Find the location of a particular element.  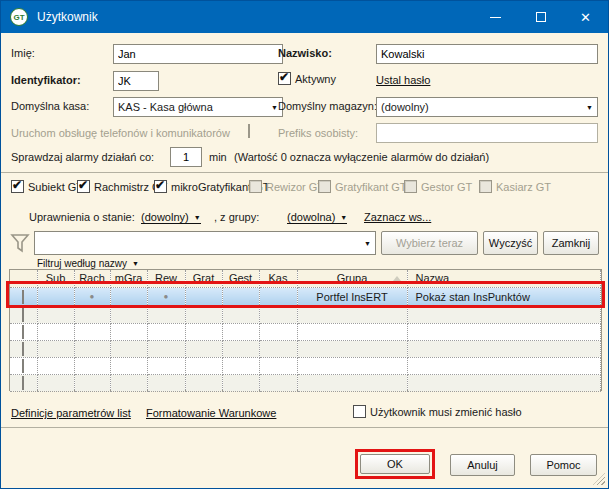

identyfikator-field is located at coordinates (136, 81).